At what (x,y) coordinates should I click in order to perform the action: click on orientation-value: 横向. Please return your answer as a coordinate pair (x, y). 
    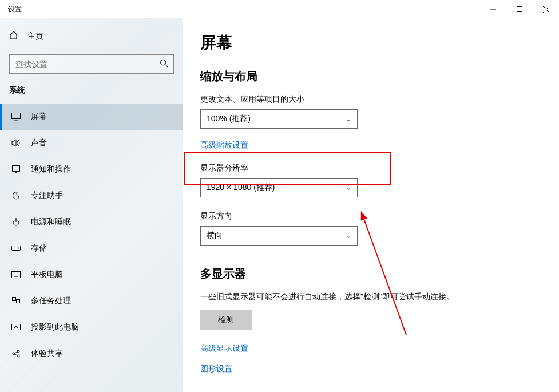
    Looking at the image, I should click on (215, 236).